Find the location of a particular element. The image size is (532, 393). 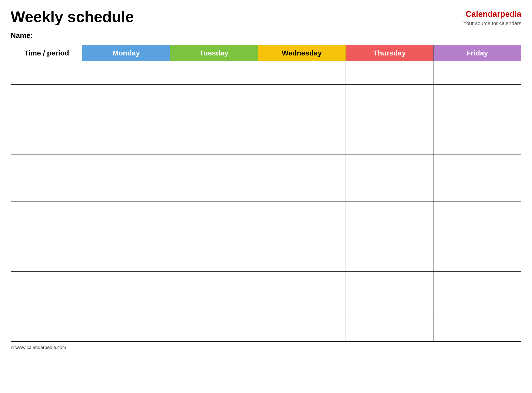

header-tuesday: Tuesday is located at coordinates (214, 53).